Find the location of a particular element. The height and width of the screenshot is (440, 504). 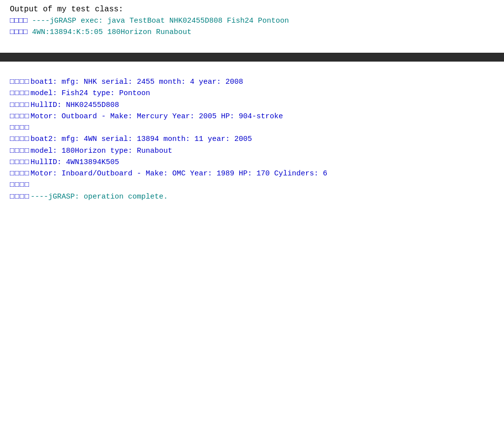

line-text-5: boat2: mfg: 4WN serial: 13894 month: 11 … is located at coordinates (141, 139).